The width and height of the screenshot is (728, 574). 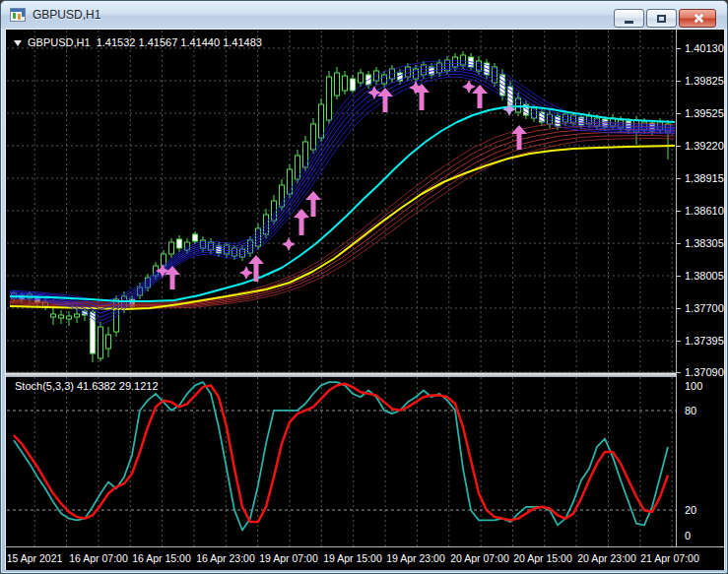 I want to click on time-axis-label: 20 Apr 15:00, so click(x=543, y=558).